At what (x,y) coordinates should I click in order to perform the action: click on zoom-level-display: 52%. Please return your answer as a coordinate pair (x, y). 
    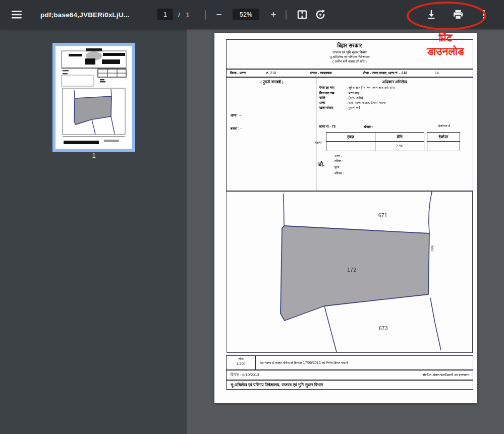
    Looking at the image, I should click on (246, 14).